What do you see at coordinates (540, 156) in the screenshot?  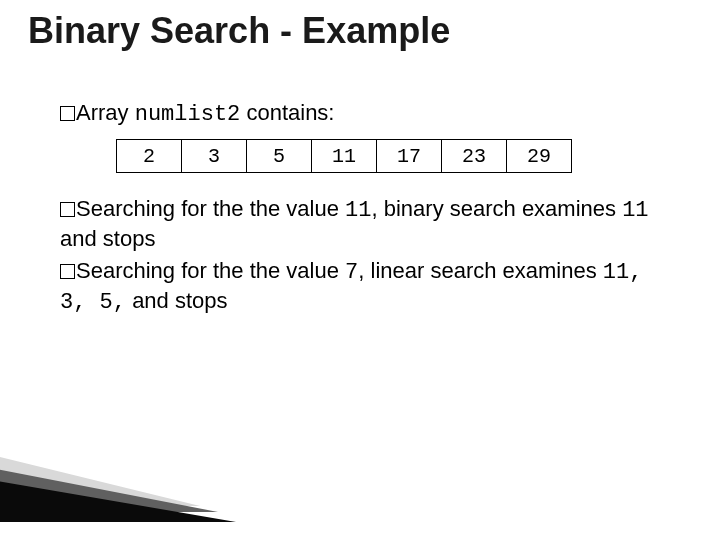 I see `array-cell: 29` at bounding box center [540, 156].